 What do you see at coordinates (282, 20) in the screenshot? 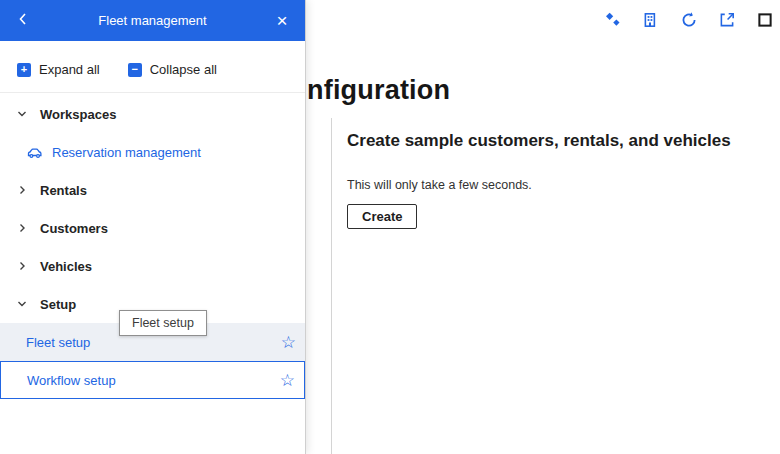
I see `close-icon: ×` at bounding box center [282, 20].